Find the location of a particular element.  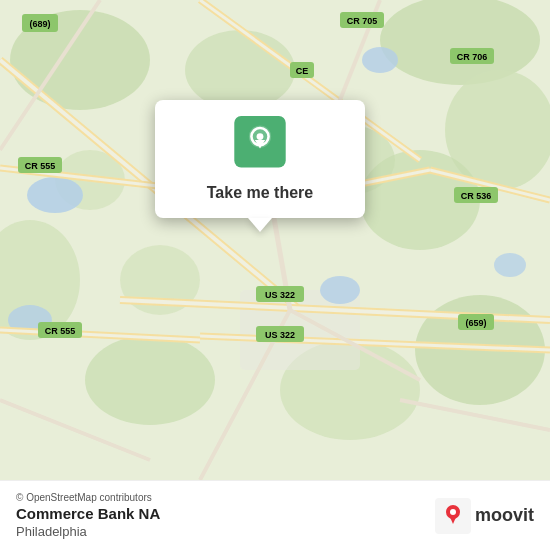

svg-text: (689) is located at coordinates (40, 24).